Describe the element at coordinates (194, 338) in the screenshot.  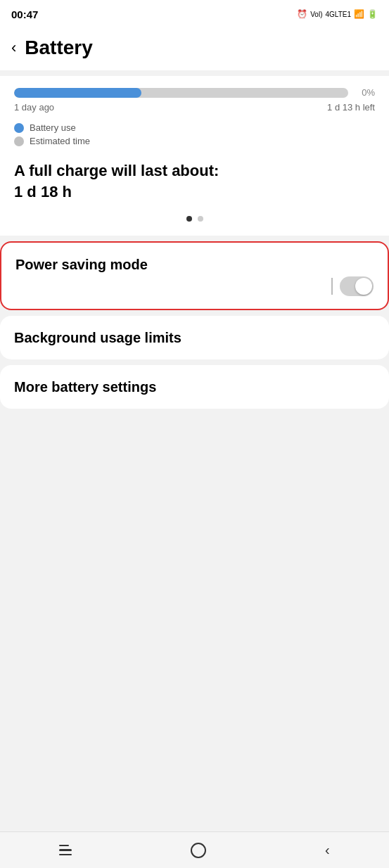
I see `background-usage-limits-item: Background usage limits` at that location.